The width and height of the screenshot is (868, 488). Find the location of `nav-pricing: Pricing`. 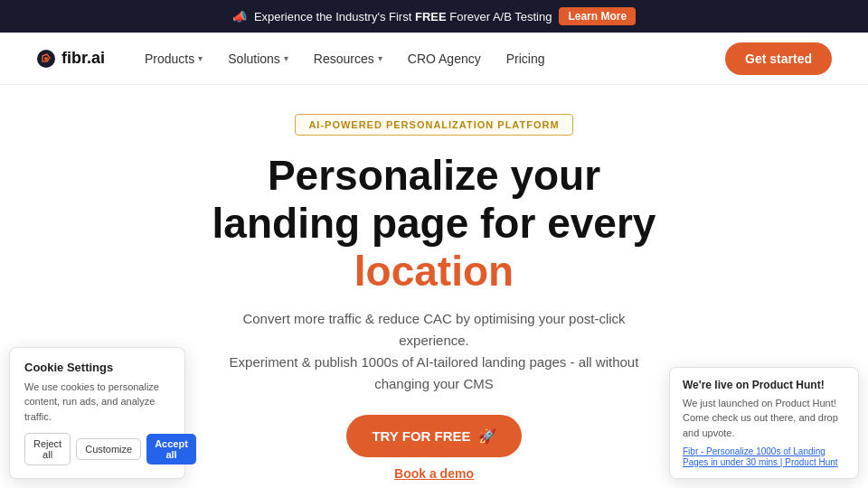

nav-pricing: Pricing is located at coordinates (526, 59).